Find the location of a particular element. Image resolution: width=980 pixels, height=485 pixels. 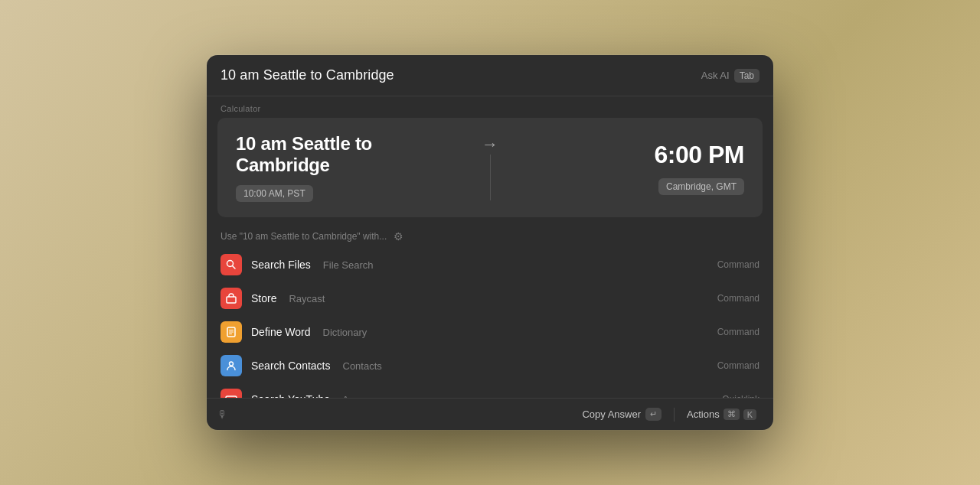

calc-divider-line is located at coordinates (490, 177).